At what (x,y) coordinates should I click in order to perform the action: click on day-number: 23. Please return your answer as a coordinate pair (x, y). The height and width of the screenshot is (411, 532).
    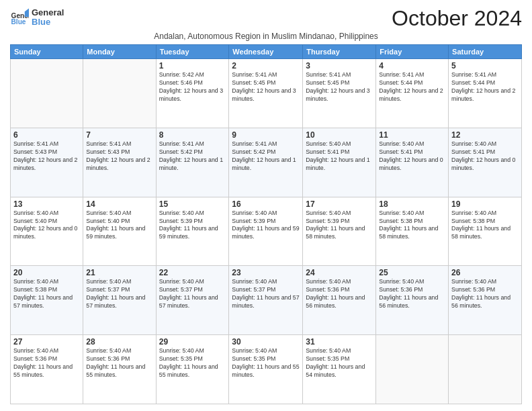
    Looking at the image, I should click on (266, 273).